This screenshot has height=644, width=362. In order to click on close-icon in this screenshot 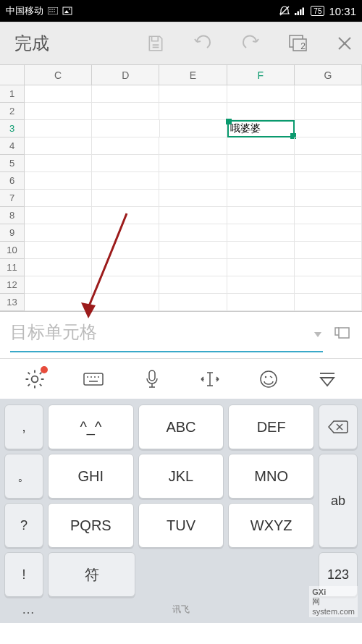, I will do `click(345, 43)`.